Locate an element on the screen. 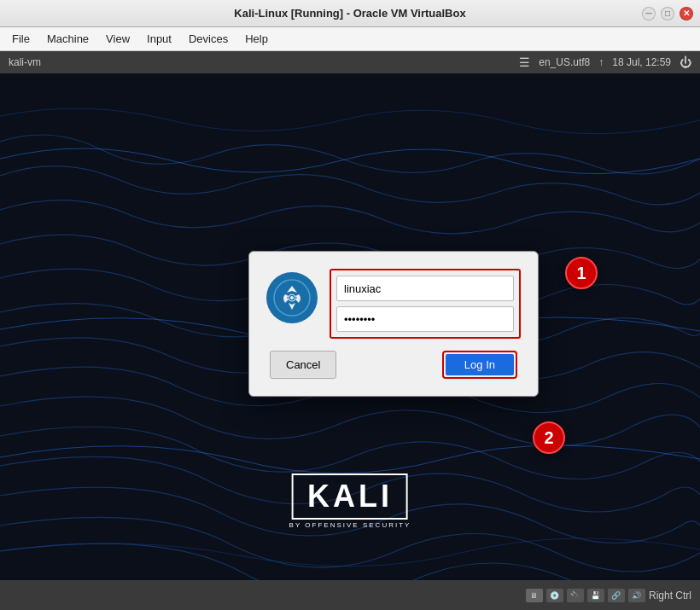  username-input is located at coordinates (425, 288).